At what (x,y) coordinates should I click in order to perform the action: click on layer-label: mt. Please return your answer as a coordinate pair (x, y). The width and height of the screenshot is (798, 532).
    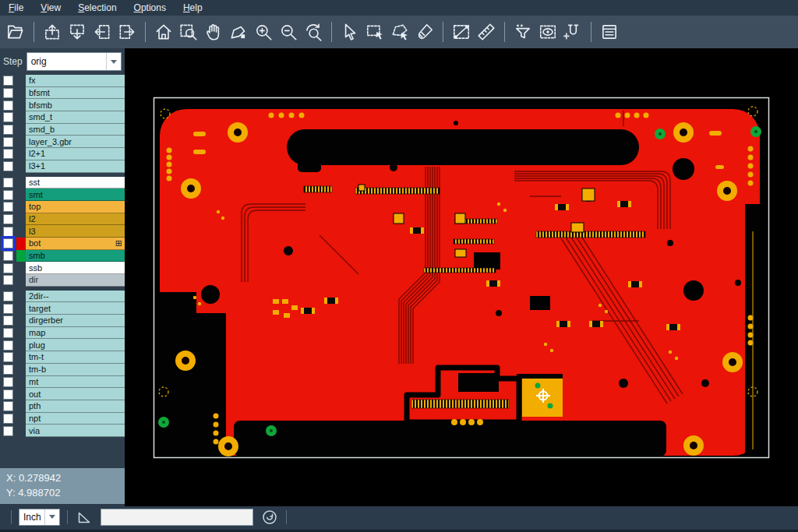
    Looking at the image, I should click on (75, 382).